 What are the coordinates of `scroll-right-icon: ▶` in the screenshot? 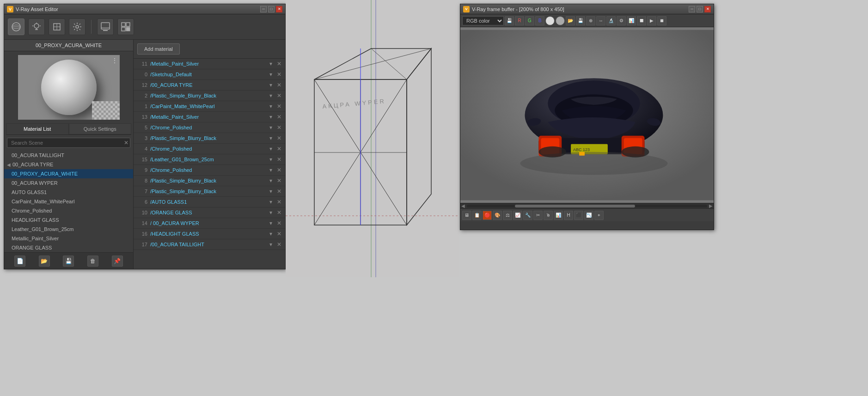 It's located at (711, 206).